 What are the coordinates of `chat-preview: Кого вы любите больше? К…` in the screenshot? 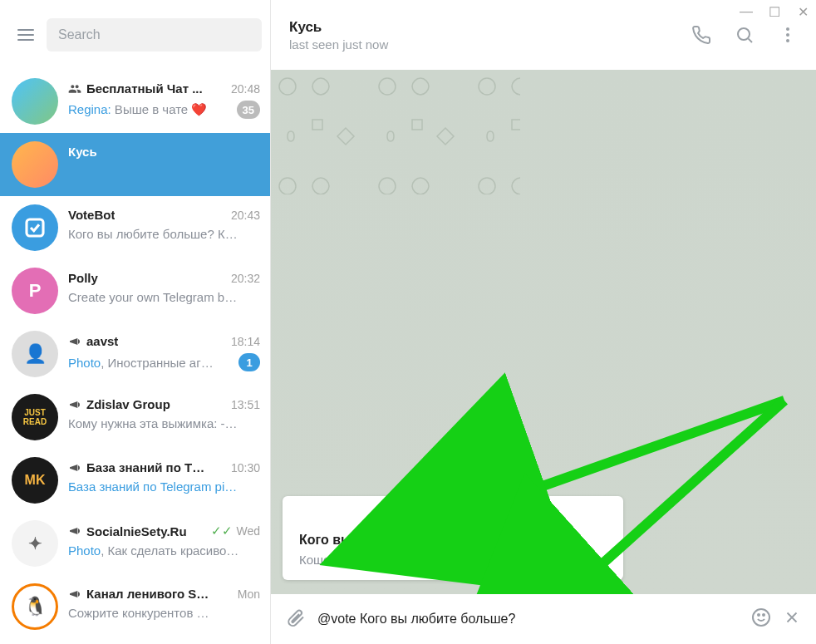 It's located at (165, 234).